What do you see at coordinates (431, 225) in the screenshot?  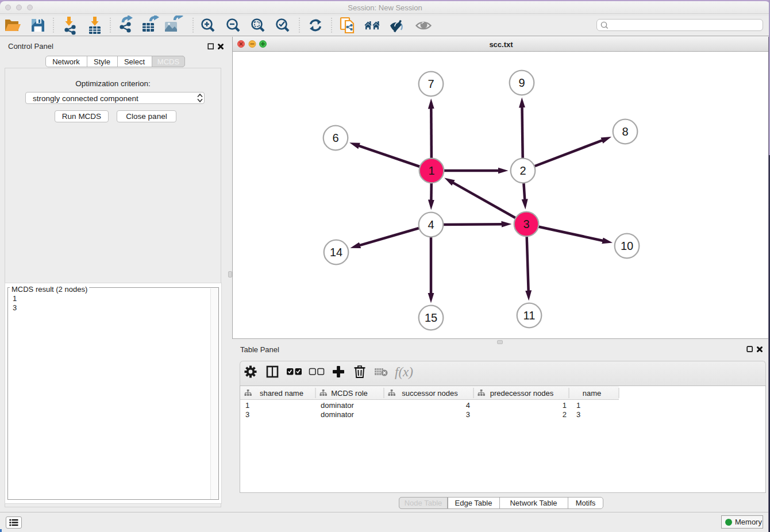 I see `svg-text: 4` at bounding box center [431, 225].